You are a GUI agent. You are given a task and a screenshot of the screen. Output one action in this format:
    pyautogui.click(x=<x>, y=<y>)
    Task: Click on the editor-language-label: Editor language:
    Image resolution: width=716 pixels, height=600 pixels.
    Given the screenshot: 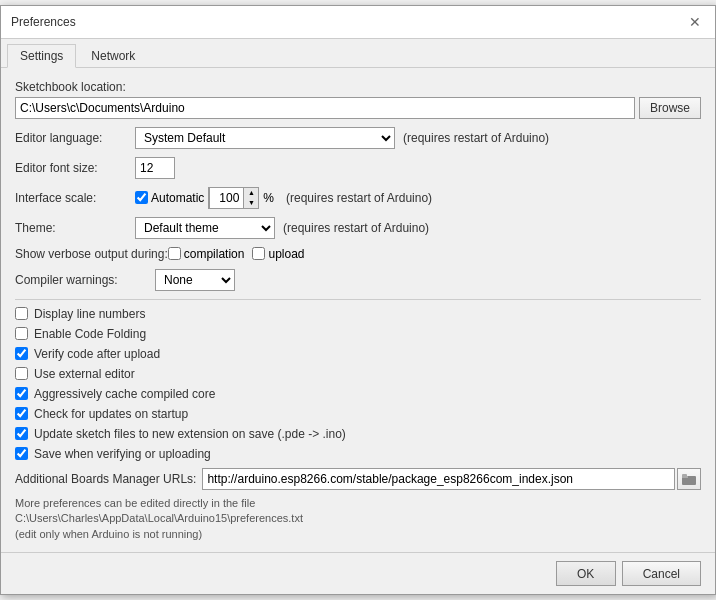 What is the action you would take?
    pyautogui.click(x=75, y=138)
    